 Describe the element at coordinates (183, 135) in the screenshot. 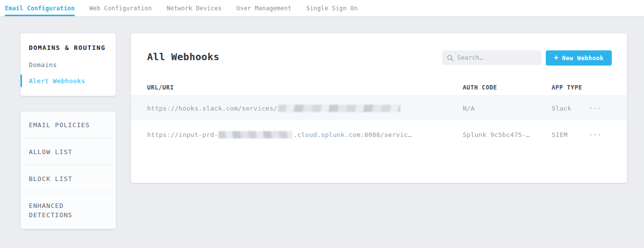

I see `url-text: https://input-prd-` at that location.